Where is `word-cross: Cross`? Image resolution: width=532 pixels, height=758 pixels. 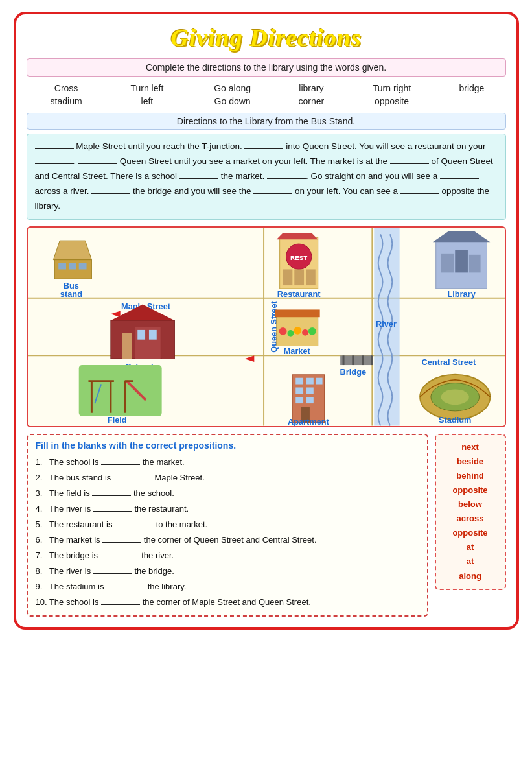
word-cross: Cross is located at coordinates (66, 88).